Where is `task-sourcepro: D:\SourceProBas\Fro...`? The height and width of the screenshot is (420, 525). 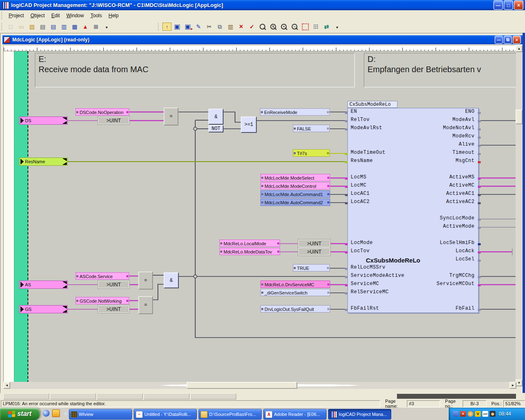 task-sourcepro: D:\SourceProBas\Fro... is located at coordinates (230, 414).